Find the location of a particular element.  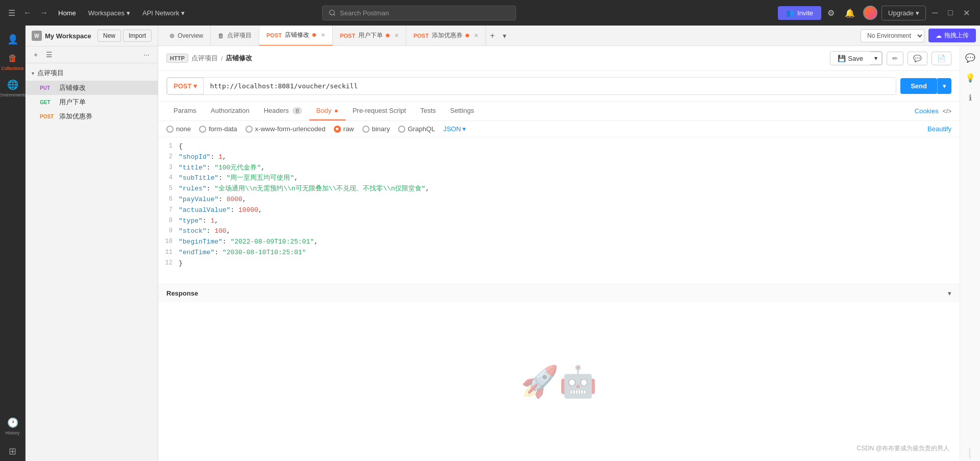

tab-authorization: Authorization is located at coordinates (230, 111).